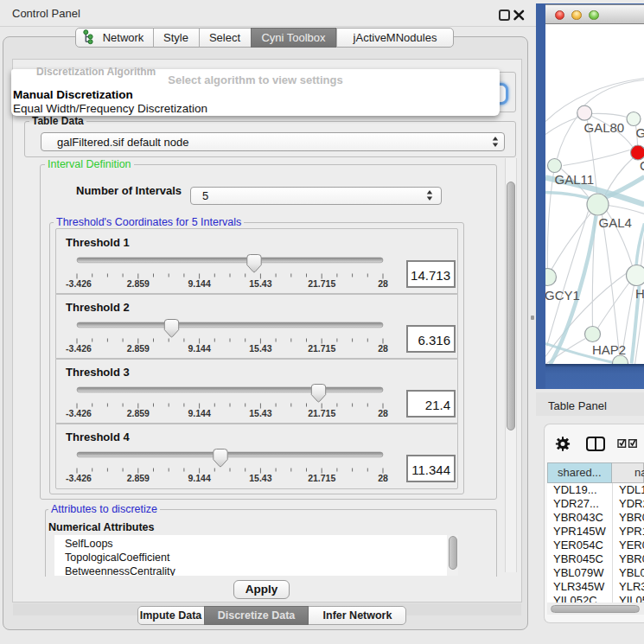  What do you see at coordinates (641, 164) in the screenshot?
I see `svg-text: C` at bounding box center [641, 164].